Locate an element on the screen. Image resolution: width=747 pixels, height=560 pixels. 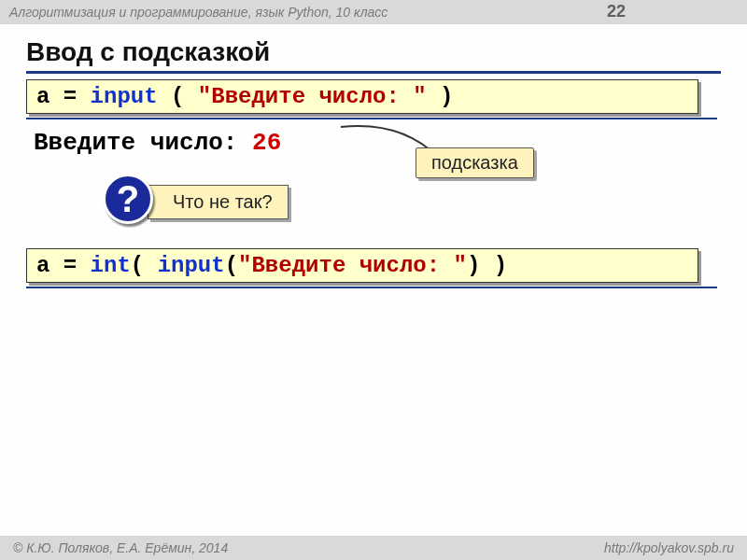
header-bar: Алгоритмизация и программирование, язык … is located at coordinates (374, 12).